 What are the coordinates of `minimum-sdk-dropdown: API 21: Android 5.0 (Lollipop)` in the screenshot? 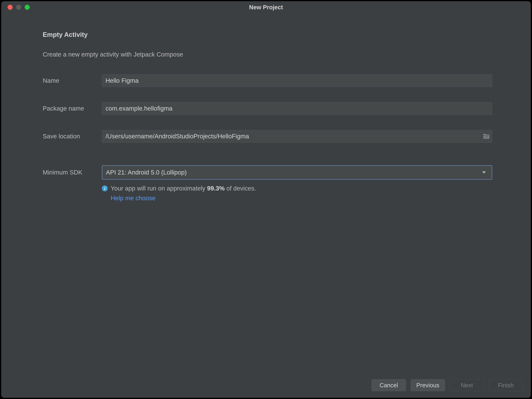 It's located at (297, 172).